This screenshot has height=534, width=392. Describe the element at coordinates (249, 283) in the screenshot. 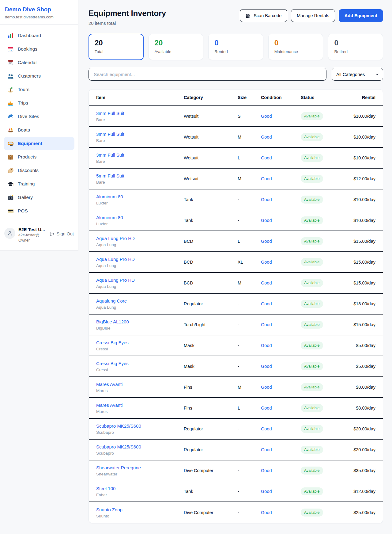

I see `size-cell: M` at that location.